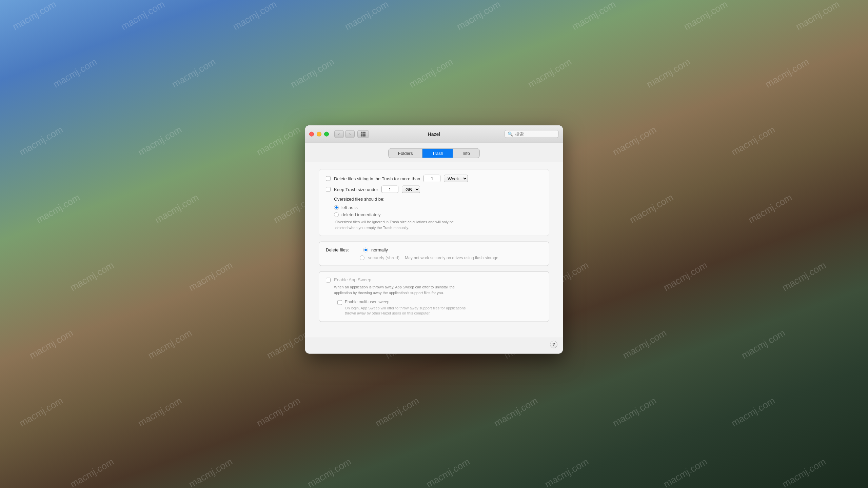 This screenshot has width=868, height=488. What do you see at coordinates (434, 134) in the screenshot?
I see `window-title: Hazel` at bounding box center [434, 134].